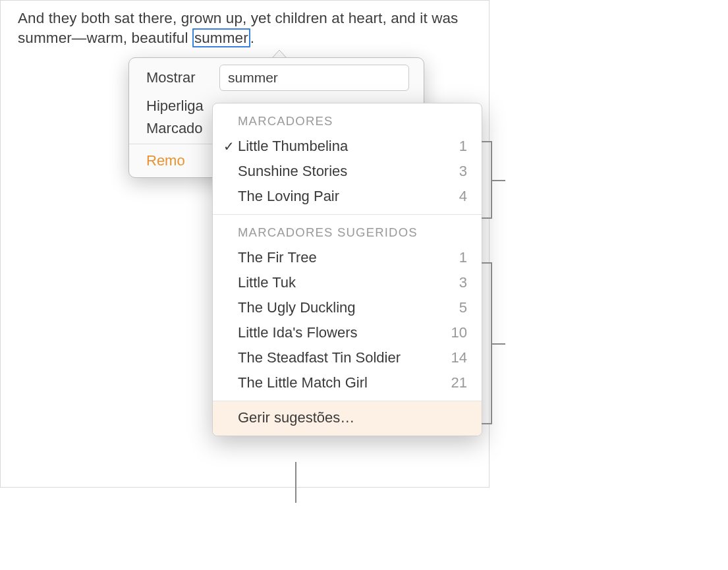  What do you see at coordinates (252, 38) in the screenshot?
I see `text-after: .` at bounding box center [252, 38].